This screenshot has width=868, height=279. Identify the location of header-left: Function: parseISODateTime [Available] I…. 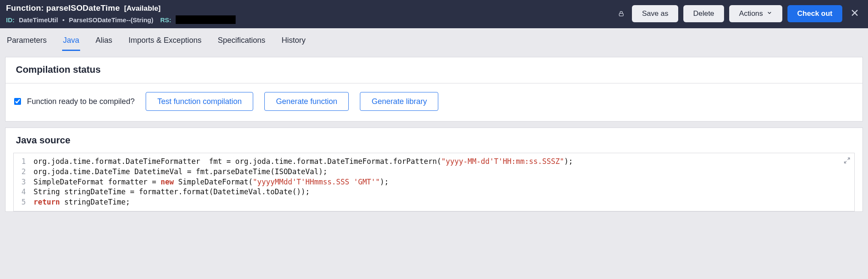
(121, 14).